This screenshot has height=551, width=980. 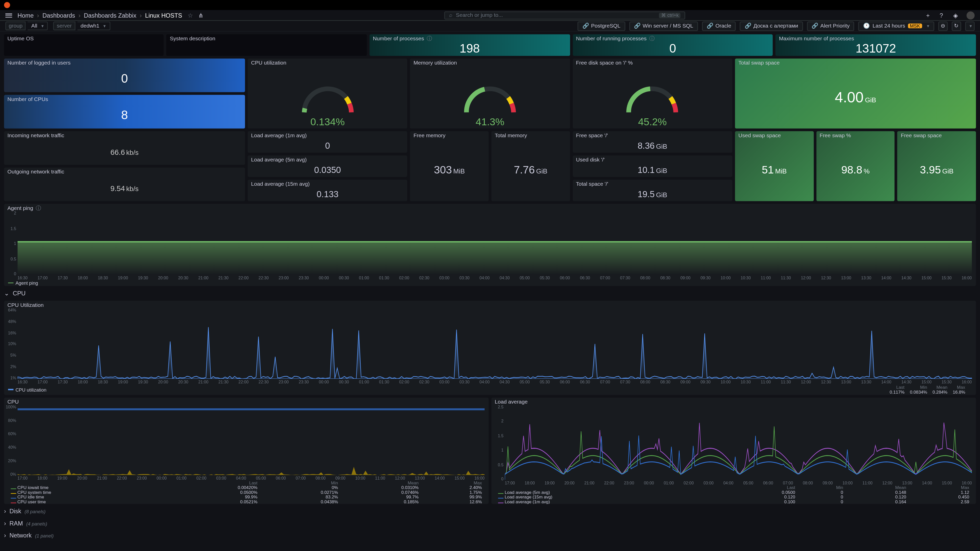 I want to click on panel-free-memory: Free memory303 MiB, so click(x=450, y=166).